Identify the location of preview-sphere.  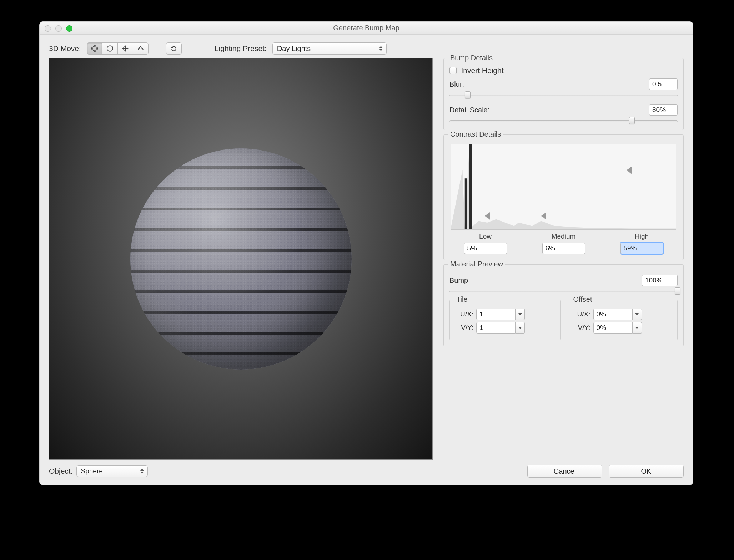
(241, 259).